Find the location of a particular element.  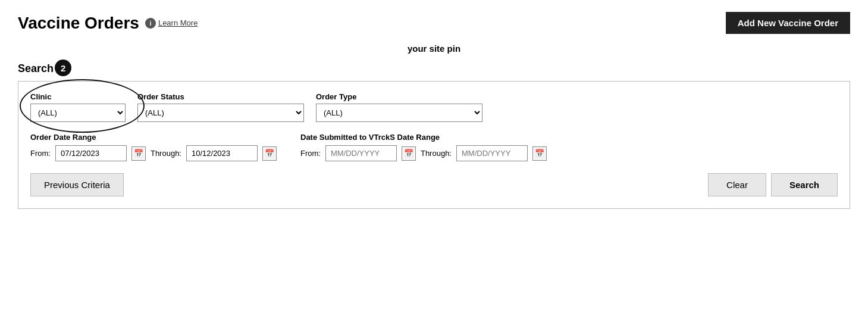

order-from-calendar-icon: 📅 is located at coordinates (139, 154).